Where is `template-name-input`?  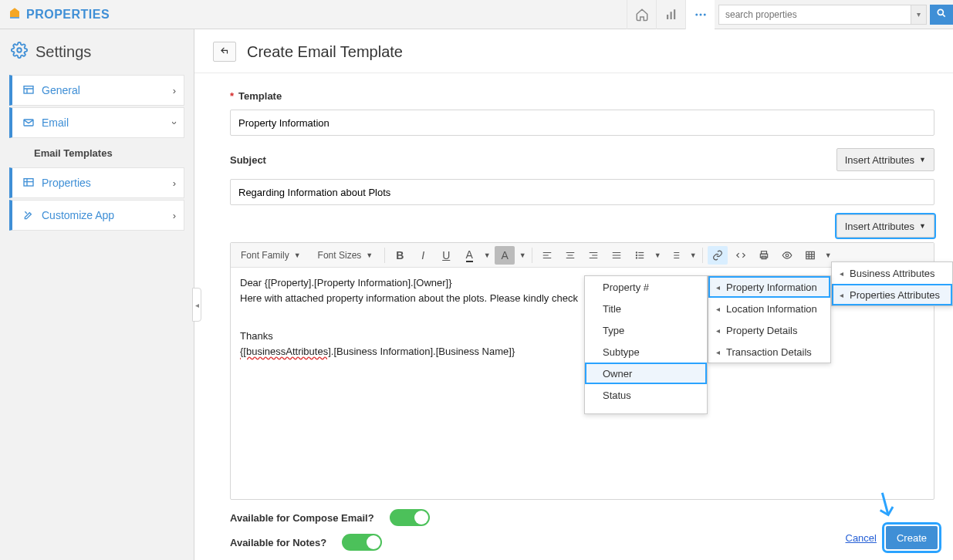
template-name-input is located at coordinates (582, 123).